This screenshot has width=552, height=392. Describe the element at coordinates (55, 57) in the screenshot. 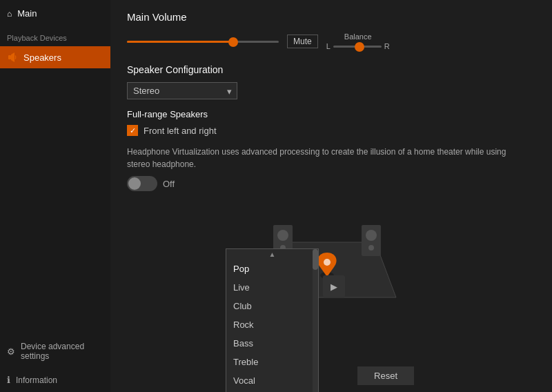

I see `sidebar-item-speakers: Speakers` at that location.